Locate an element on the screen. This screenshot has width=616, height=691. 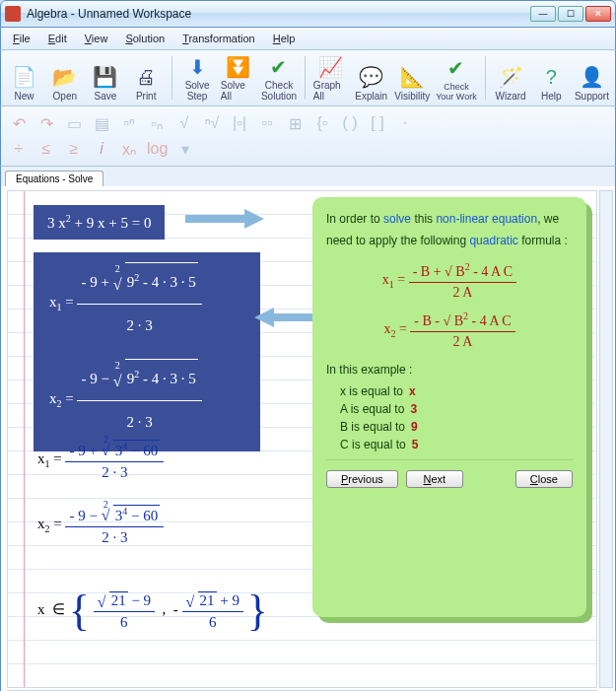
sym-system-icon: {▫ is located at coordinates (322, 123).